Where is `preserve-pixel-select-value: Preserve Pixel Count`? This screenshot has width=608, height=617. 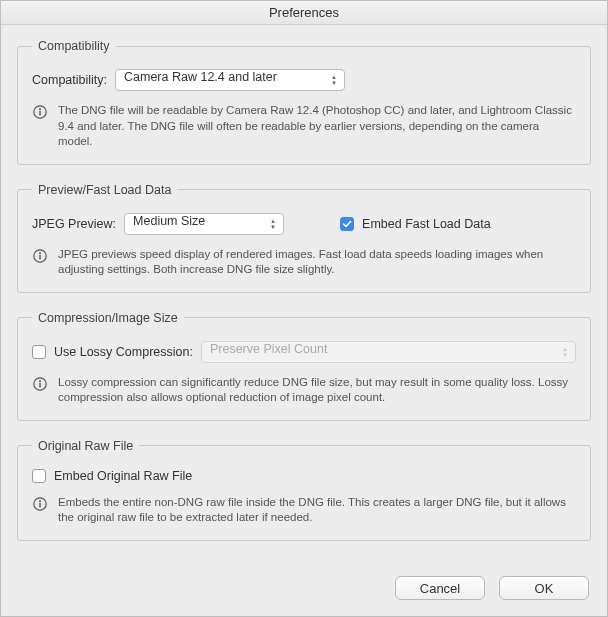
preserve-pixel-select-value: Preserve Pixel Count is located at coordinates (268, 349).